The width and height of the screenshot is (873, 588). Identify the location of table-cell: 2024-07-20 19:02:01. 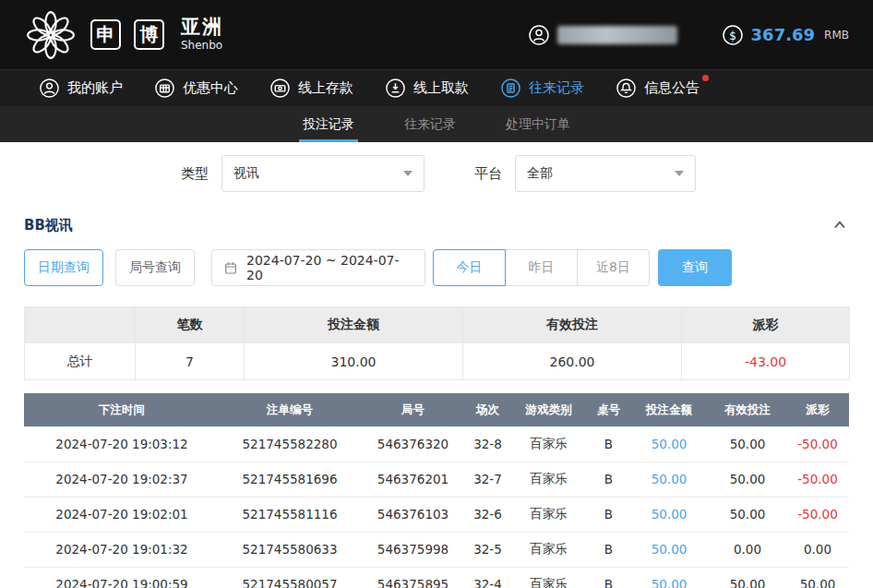
(122, 514).